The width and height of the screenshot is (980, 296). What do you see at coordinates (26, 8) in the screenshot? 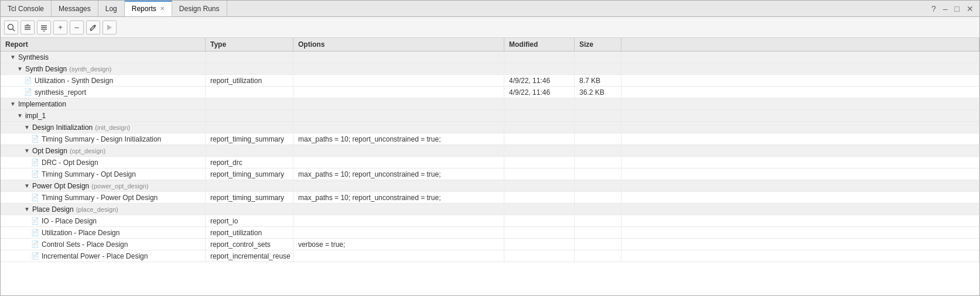
I see `tab-tcl-console: Tcl Console` at bounding box center [26, 8].